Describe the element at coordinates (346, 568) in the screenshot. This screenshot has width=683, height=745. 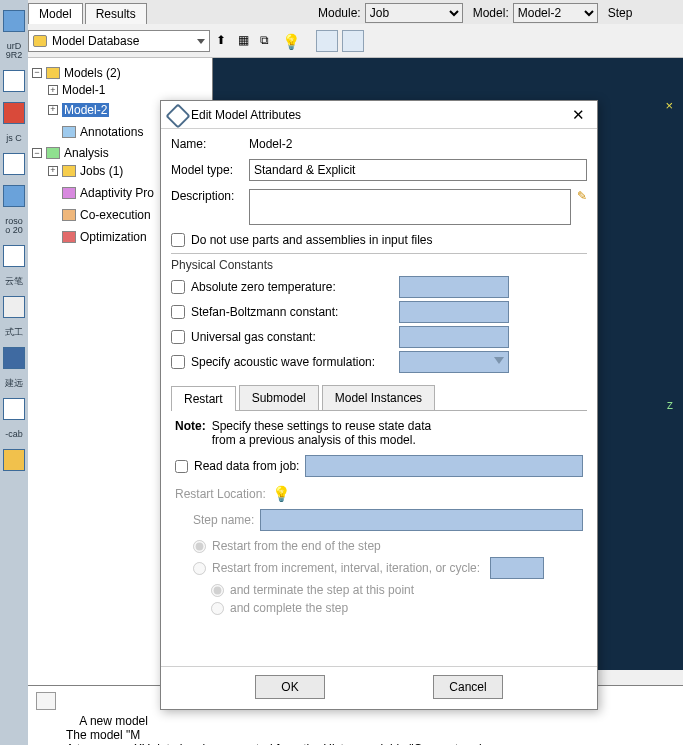
I see `restart-increment-label: Restart from increment, interval, iterat…` at that location.